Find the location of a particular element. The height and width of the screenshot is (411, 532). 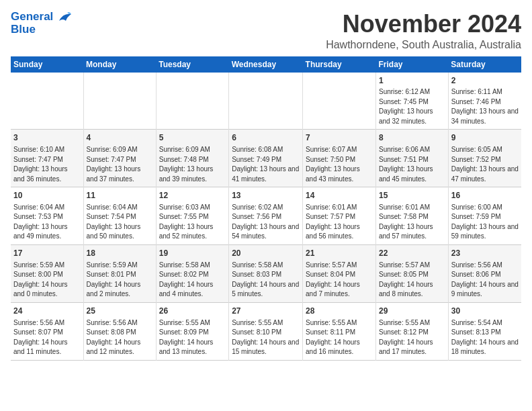

calendar-cell: 5Sunrise: 6:09 AM Sunset: 7:48 PM Daylig… is located at coordinates (192, 158).